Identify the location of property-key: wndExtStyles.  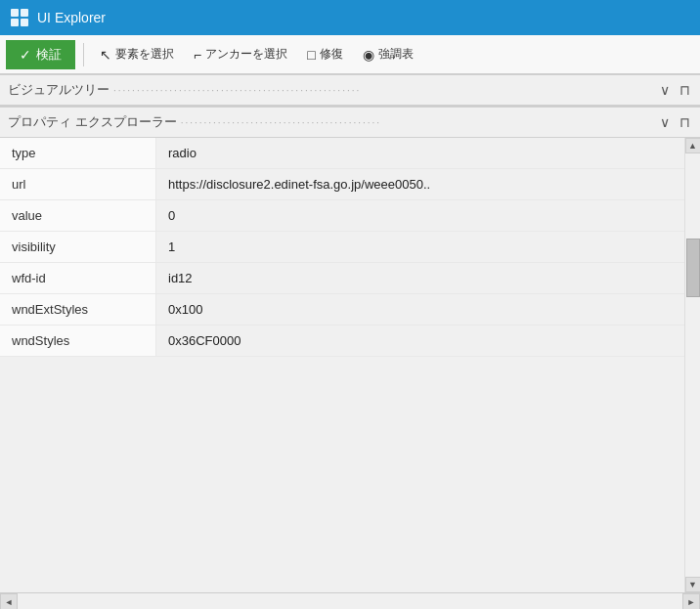
(78, 309).